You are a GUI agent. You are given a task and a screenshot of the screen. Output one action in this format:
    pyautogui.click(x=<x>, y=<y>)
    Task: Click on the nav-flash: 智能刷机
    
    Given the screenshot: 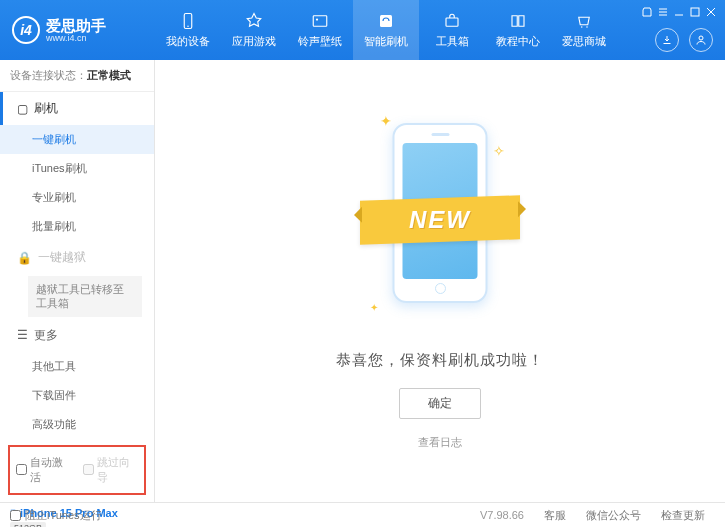 What is the action you would take?
    pyautogui.click(x=386, y=30)
    